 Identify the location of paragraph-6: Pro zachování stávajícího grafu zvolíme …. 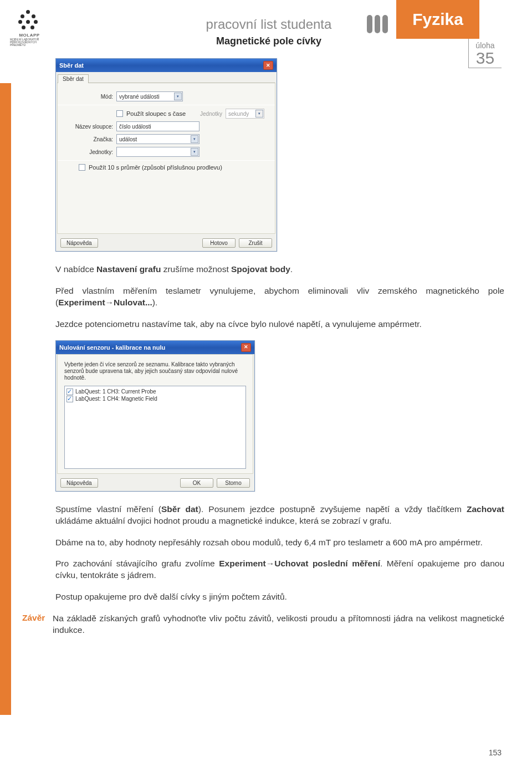
(280, 570).